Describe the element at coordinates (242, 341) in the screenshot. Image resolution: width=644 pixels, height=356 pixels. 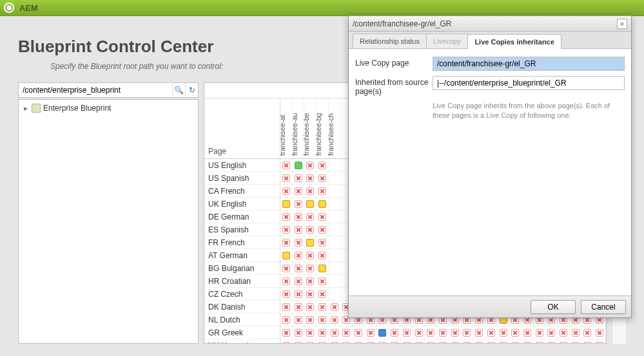
I see `page-row: HU Hungarian` at that location.